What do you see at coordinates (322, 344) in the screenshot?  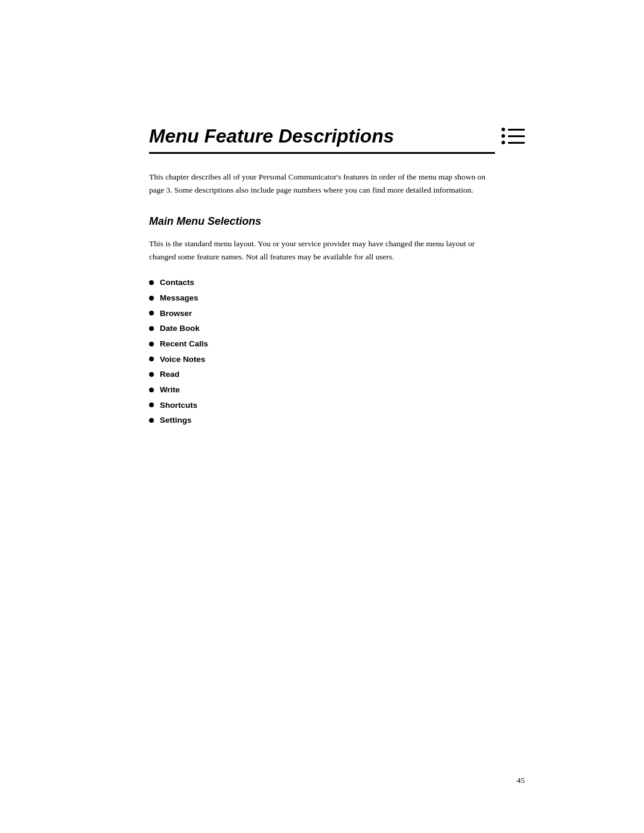 I see `menu-list-item: Recent Calls` at bounding box center [322, 344].